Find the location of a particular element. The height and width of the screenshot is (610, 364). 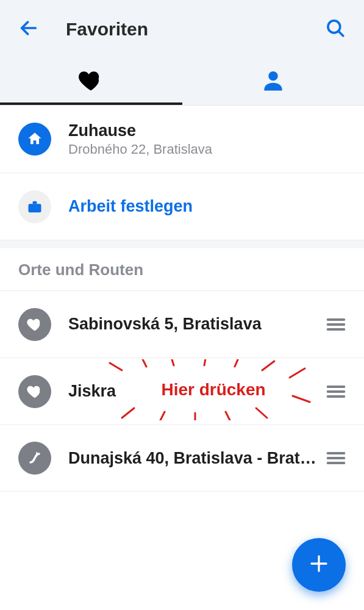

list-item-text: Jiskra is located at coordinates (193, 392).